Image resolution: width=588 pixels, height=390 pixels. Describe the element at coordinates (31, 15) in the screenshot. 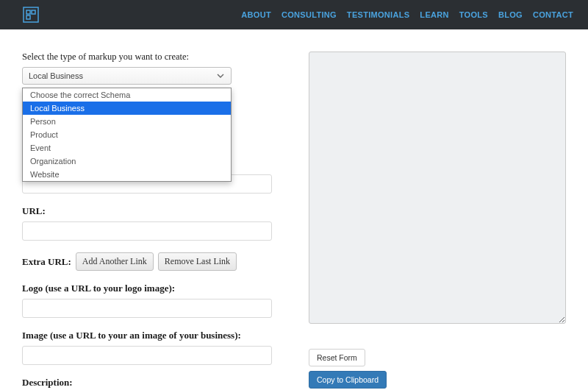

I see `site-logo` at that location.